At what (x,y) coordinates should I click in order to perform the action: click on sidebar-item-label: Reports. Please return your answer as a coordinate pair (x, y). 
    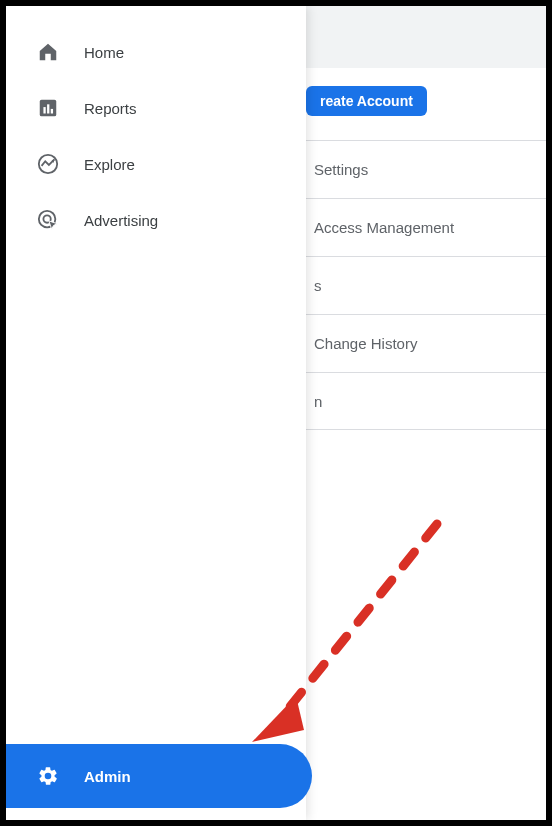
    Looking at the image, I should click on (110, 108).